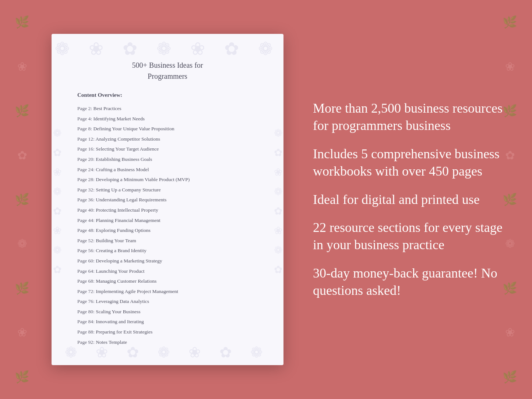  I want to click on toc-page-number: Page 68:, so click(86, 281).